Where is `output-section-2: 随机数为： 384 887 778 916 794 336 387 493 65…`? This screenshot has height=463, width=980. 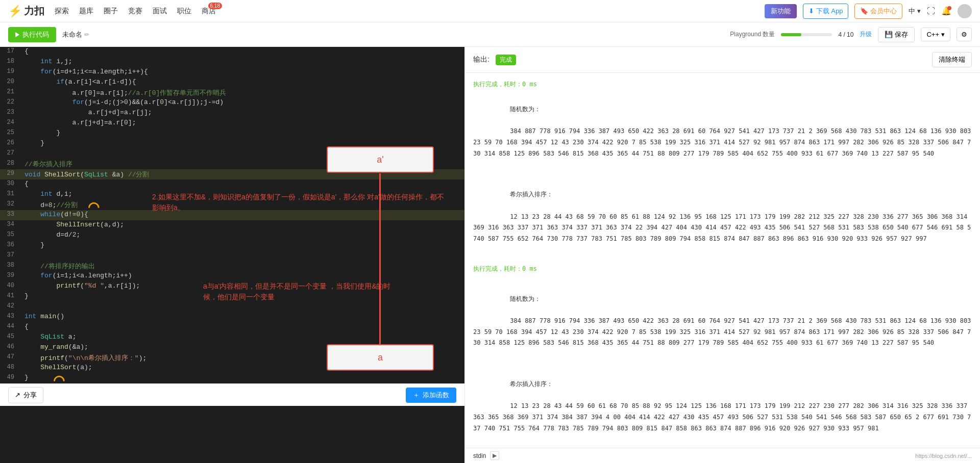
output-section-2: 随机数为： 384 887 778 916 794 336 387 493 65… is located at coordinates (723, 321).